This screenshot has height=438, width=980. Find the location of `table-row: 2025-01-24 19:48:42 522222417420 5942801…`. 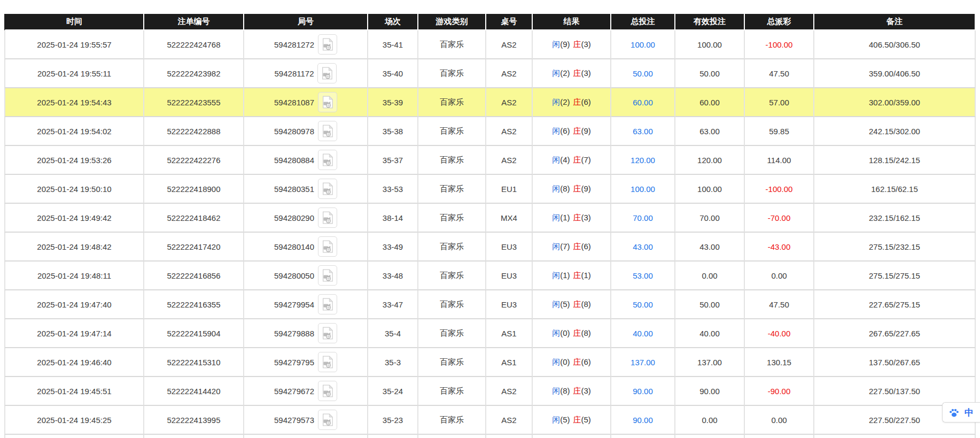

table-row: 2025-01-24 19:48:42 522222417420 5942801… is located at coordinates (490, 247).